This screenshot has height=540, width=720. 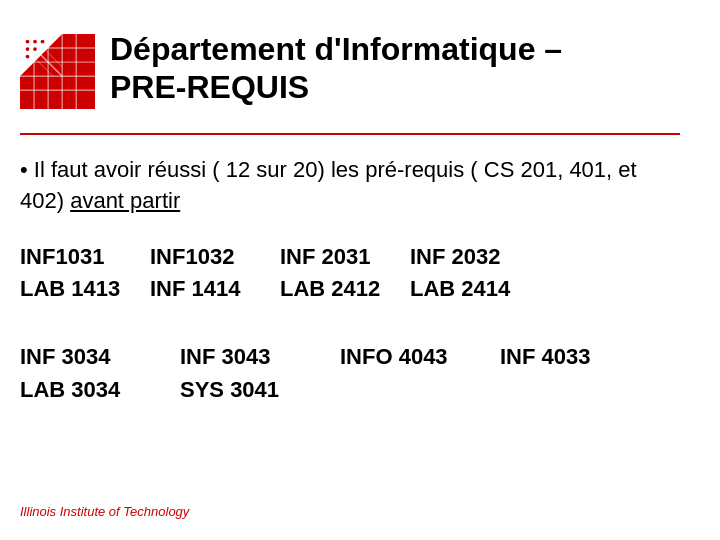 What do you see at coordinates (350, 390) in the screenshot?
I see `course-row-4: LAB 3034 SYS 3041` at bounding box center [350, 390].